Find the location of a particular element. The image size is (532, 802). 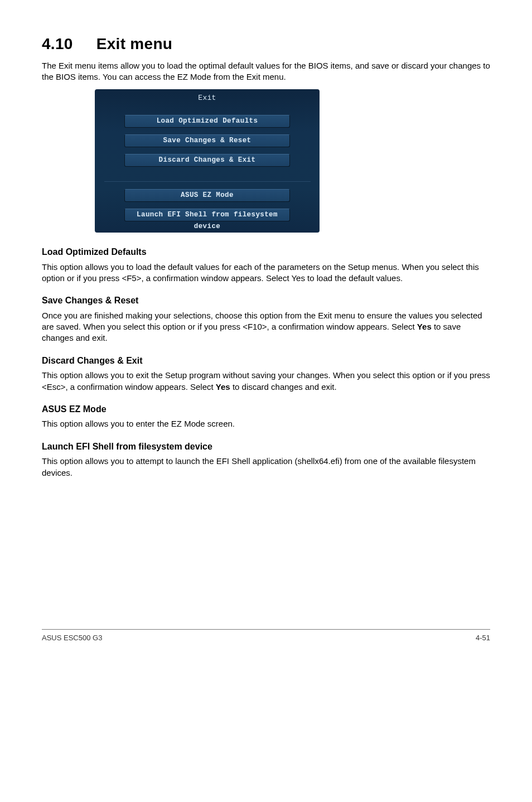

body-save-reset-bold: Yes is located at coordinates (424, 327).